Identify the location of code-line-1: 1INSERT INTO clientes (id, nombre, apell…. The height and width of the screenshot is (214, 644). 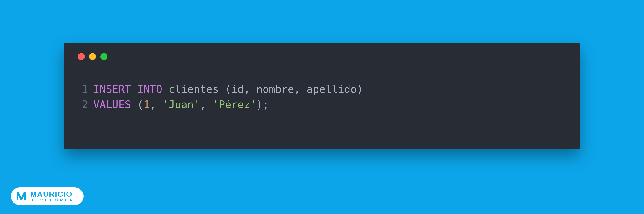
(328, 89).